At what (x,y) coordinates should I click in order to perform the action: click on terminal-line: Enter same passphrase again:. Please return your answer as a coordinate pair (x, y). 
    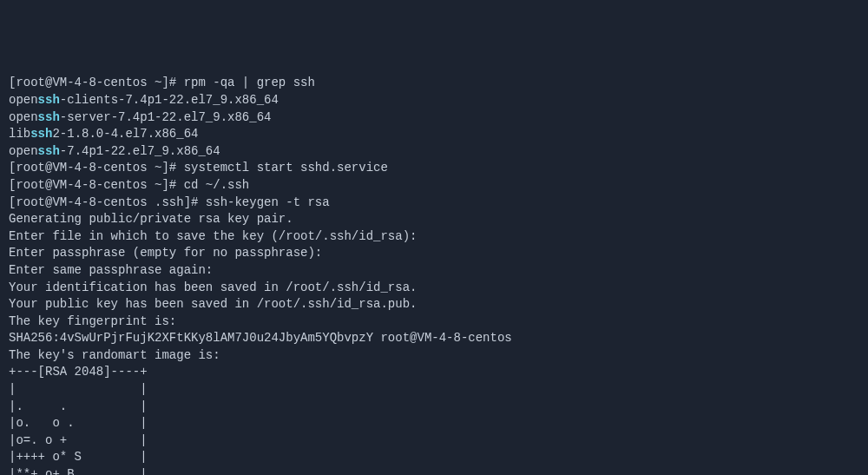
    Looking at the image, I should click on (434, 271).